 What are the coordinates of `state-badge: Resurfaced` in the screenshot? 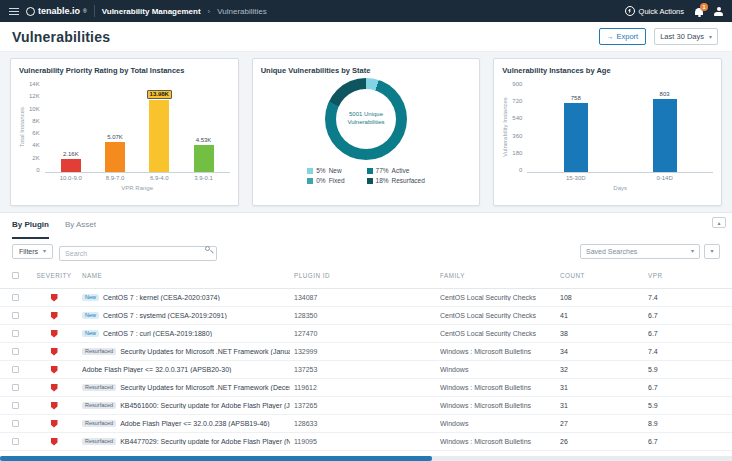 It's located at (99, 442).